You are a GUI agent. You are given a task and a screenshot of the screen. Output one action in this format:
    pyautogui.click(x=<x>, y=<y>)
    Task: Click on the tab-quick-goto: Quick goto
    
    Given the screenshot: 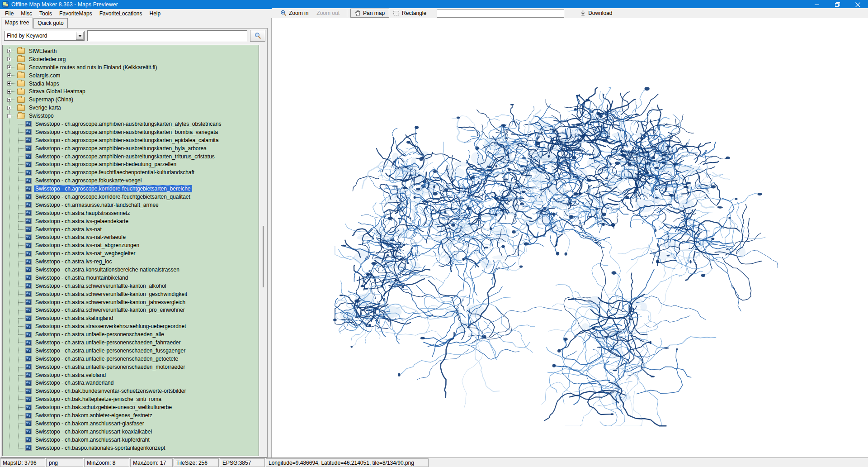 What is the action you would take?
    pyautogui.click(x=51, y=23)
    